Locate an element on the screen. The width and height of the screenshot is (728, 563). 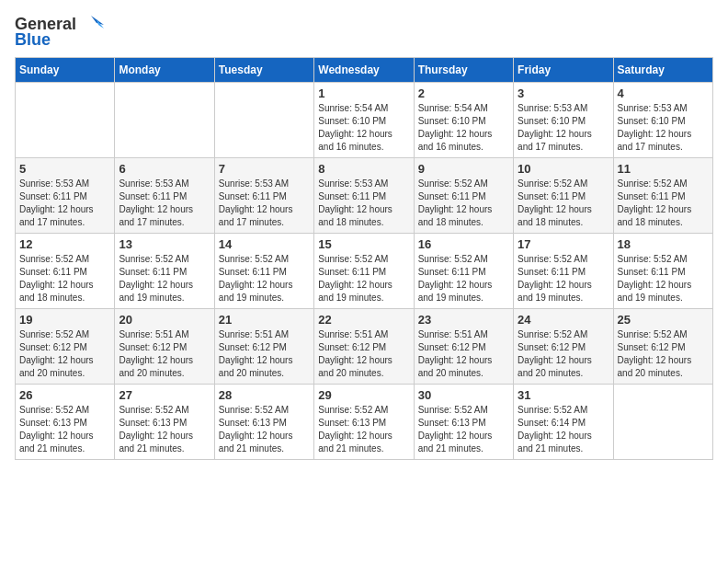
weekday-header: SundayMondayTuesdayWednesdayThursdayFrid… is located at coordinates (364, 70).